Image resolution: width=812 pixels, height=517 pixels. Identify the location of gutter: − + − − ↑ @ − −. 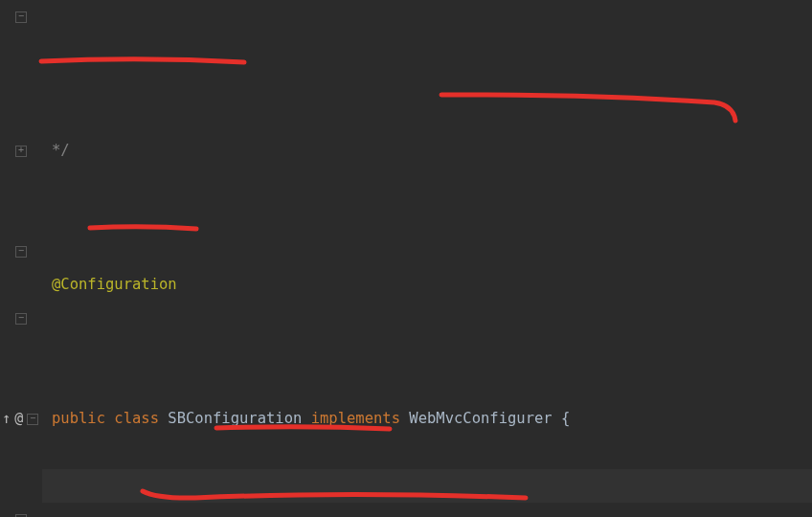
(21, 258).